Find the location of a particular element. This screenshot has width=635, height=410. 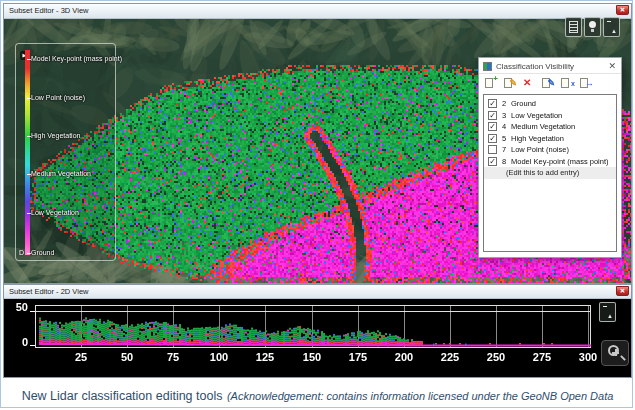

lightbulb-base is located at coordinates (592, 30).